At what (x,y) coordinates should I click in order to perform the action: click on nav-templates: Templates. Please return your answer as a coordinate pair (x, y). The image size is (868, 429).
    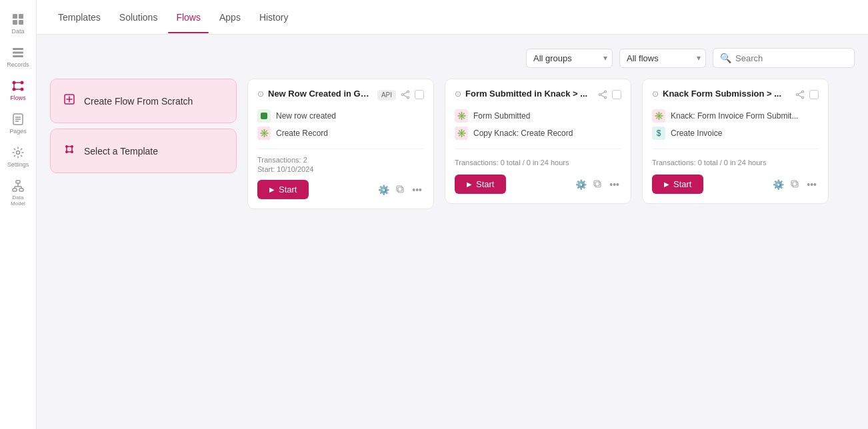
    Looking at the image, I should click on (79, 17).